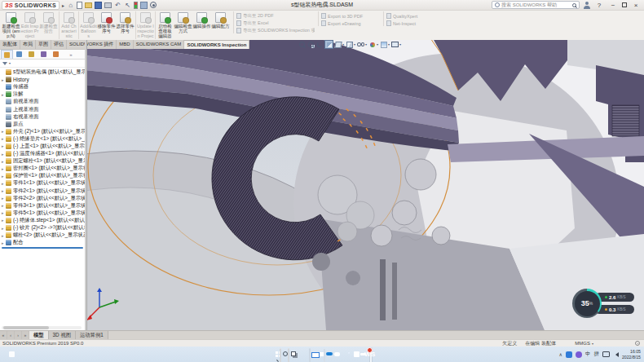  What do you see at coordinates (276, 31) in the screenshot?
I see `export-menu-item: 导出至 SOLIDWORKS Inspection 项目` at bounding box center [276, 31].